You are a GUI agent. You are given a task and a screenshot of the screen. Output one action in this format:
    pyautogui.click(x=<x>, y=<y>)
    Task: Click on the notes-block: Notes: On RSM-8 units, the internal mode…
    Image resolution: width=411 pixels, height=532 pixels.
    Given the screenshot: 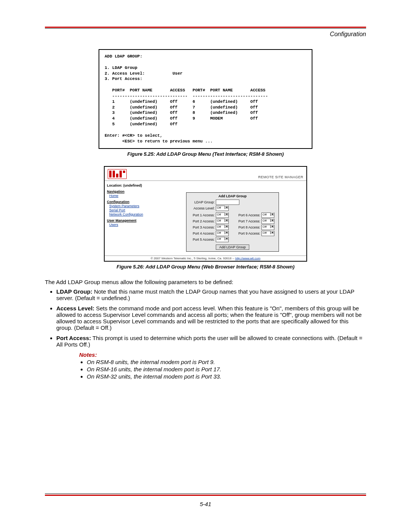 What is the action you would take?
    pyautogui.click(x=223, y=366)
    